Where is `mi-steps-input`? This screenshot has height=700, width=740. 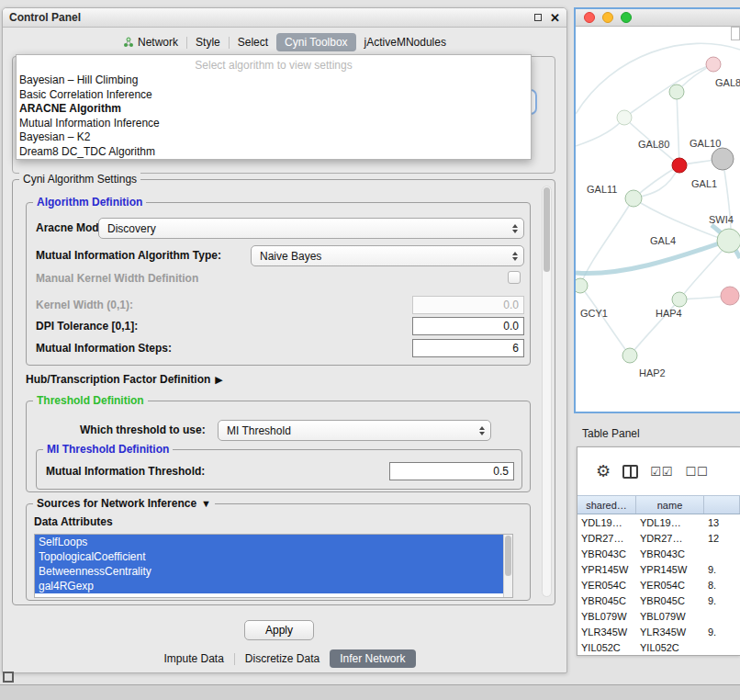 mi-steps-input is located at coordinates (468, 348).